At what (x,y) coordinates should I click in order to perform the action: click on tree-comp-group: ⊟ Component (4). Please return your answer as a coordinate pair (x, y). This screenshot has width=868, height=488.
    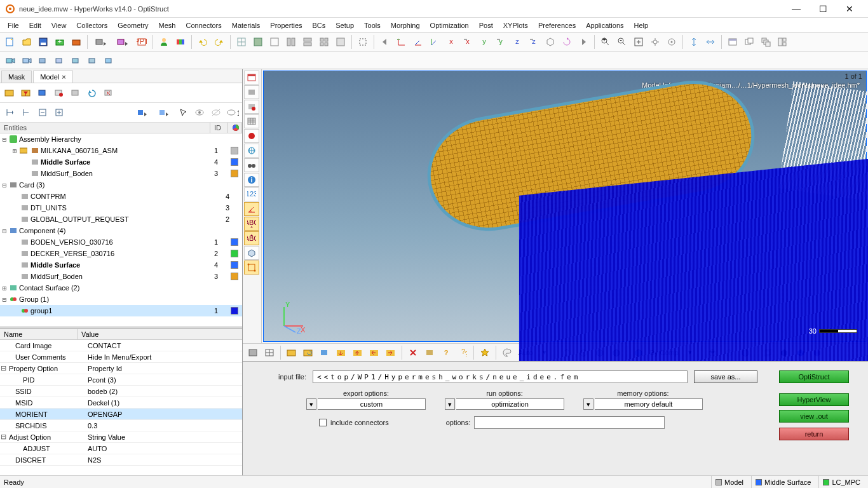
    Looking at the image, I should click on (121, 231).